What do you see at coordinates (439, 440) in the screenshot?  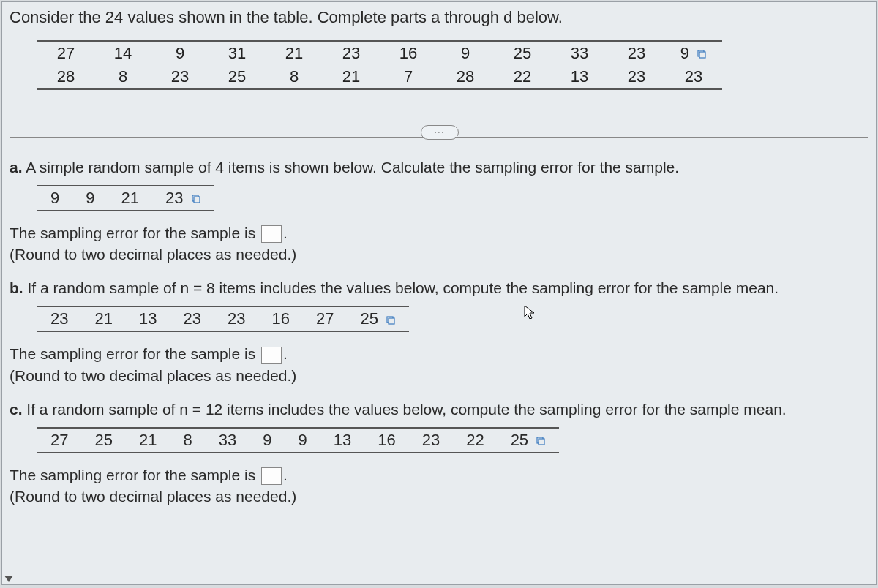 I see `sample-c-wrap: 27 25 21 8 33 9 9 13 16 23 22 25` at bounding box center [439, 440].